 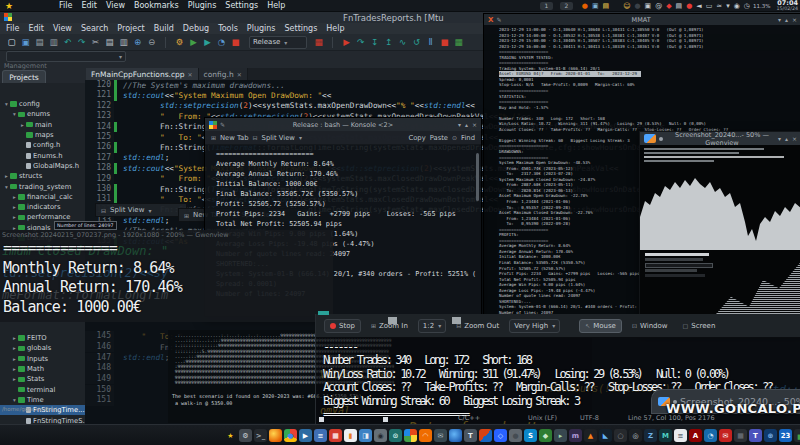 What do you see at coordinates (180, 42) in the screenshot?
I see `build-toolbar-icon: ⚙` at bounding box center [180, 42].